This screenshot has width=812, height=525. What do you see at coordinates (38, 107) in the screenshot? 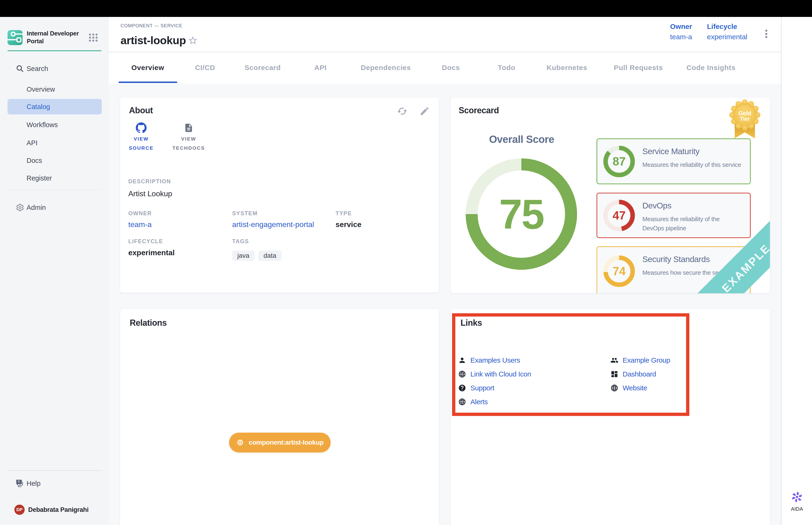
I see `sidebar-item-label: Catalog` at bounding box center [38, 107].